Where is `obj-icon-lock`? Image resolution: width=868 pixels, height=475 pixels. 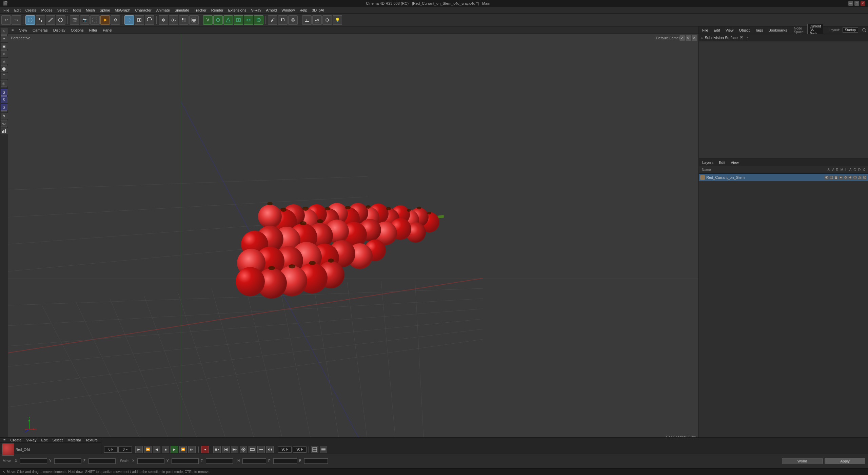 obj-icon-lock is located at coordinates (836, 177).